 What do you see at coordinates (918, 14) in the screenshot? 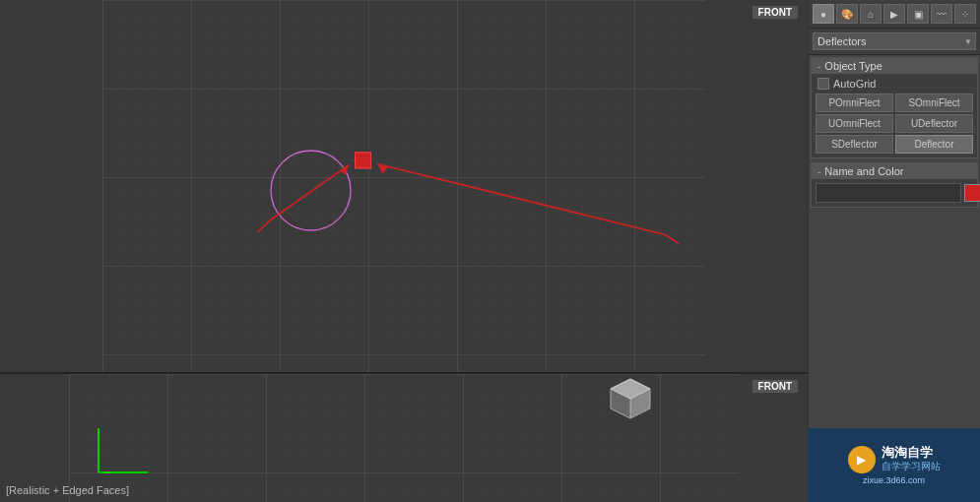
I see `display-tool-icon: ▣` at bounding box center [918, 14].